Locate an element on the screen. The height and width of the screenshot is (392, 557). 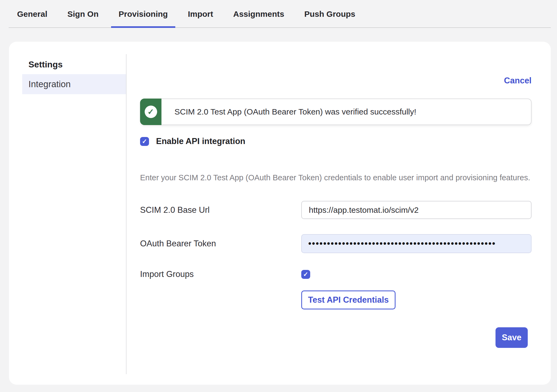
import-groups-row: Import Groups ✓ is located at coordinates (336, 274).